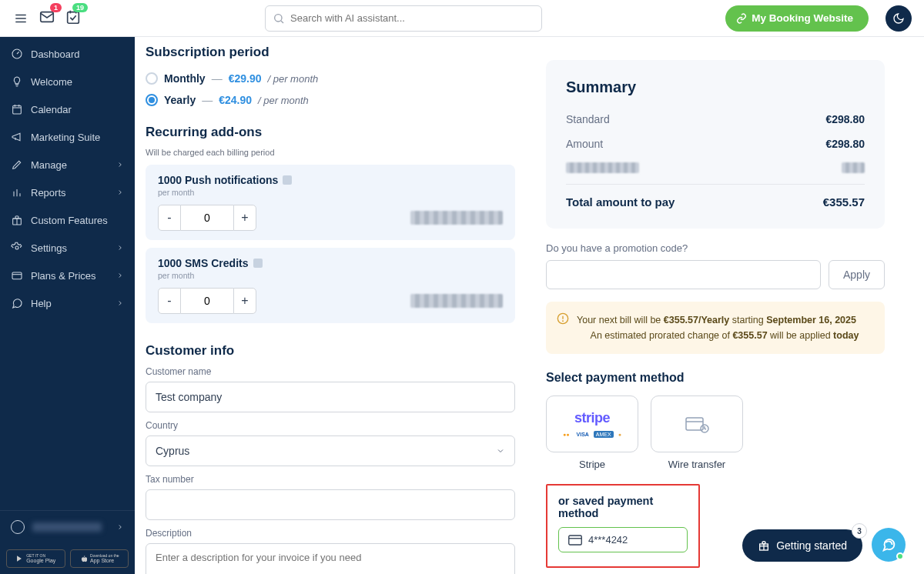  Describe the element at coordinates (49, 192) in the screenshot. I see `sidebar-item-label: Reports` at that location.